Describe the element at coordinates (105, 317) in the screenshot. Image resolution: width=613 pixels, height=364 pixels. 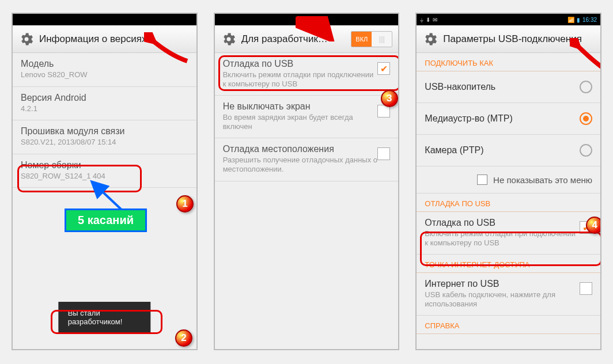
I see `toast-message: Вы стали разработчиком!` at that location.